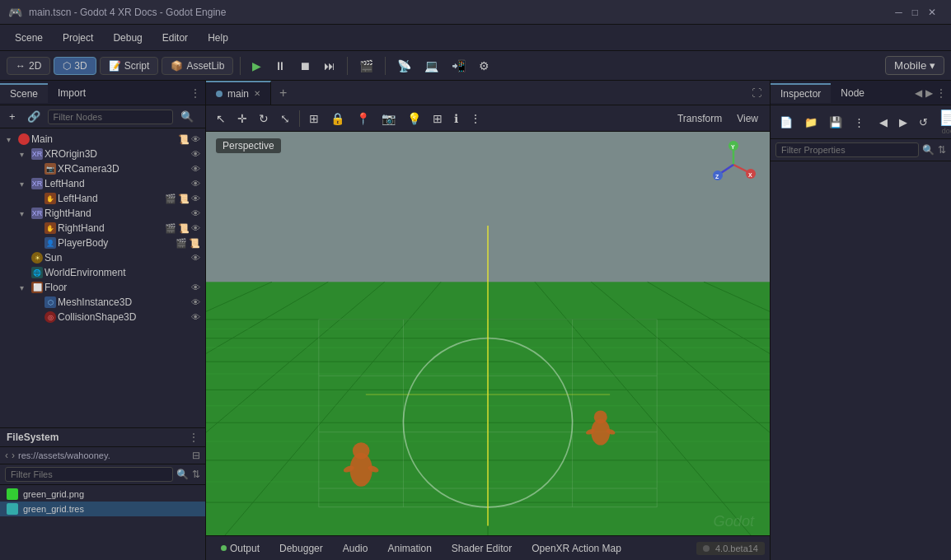 The height and width of the screenshot is (560, 951). I want to click on tab-inspector: Inspector, so click(801, 93).